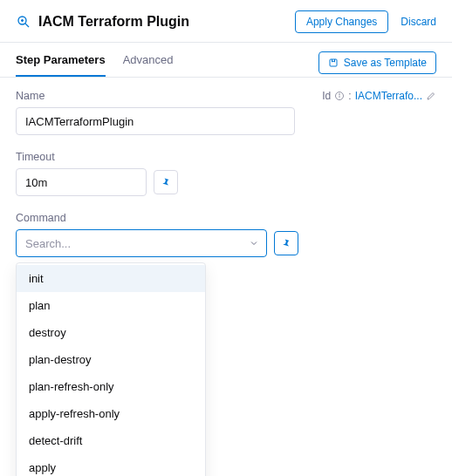 The height and width of the screenshot is (476, 452). What do you see at coordinates (326, 96) in the screenshot?
I see `id-label: Id` at bounding box center [326, 96].